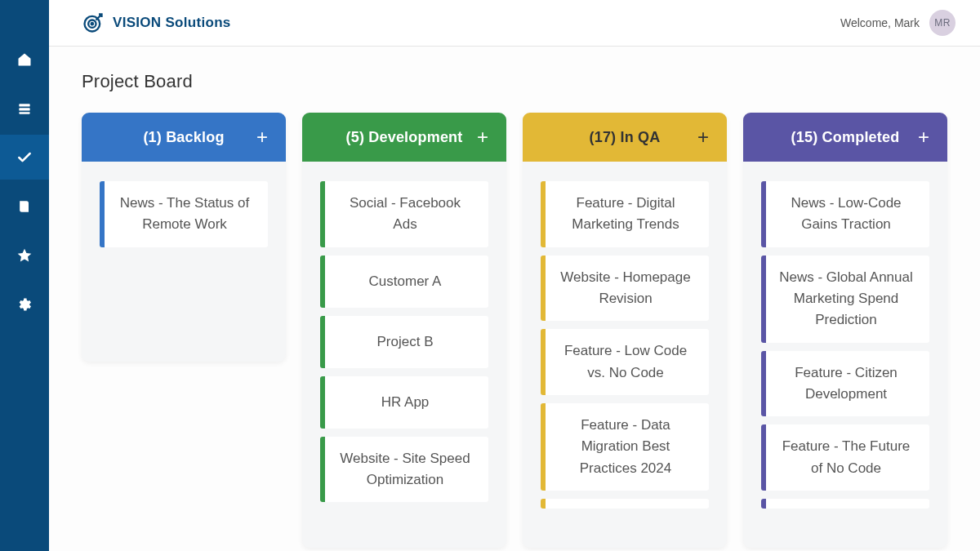  I want to click on card: Feature - Low Code vs. No Code, so click(625, 362).